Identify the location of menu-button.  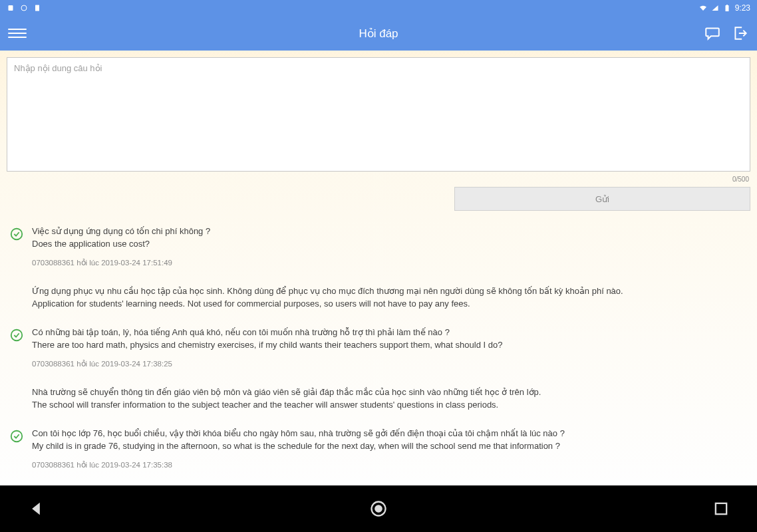
(17, 33).